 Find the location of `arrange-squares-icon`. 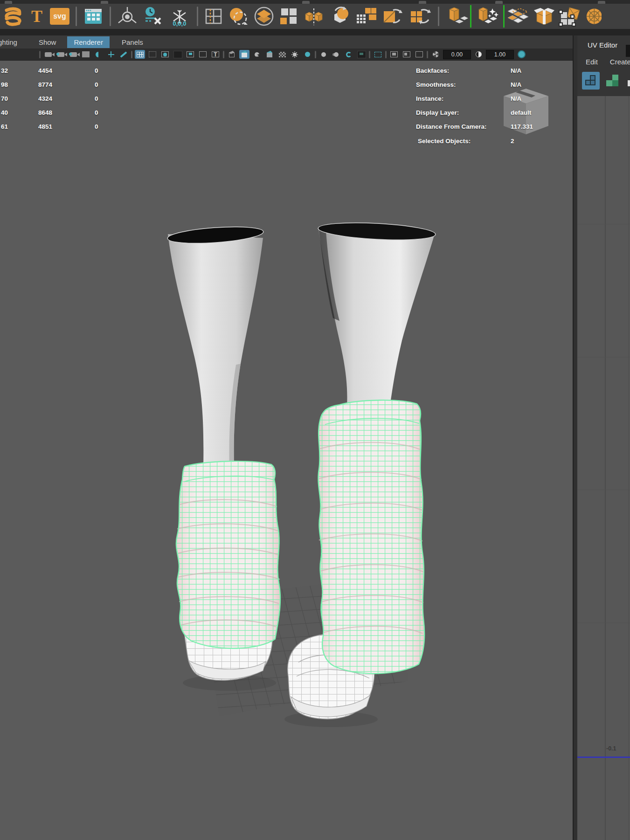

arrange-squares-icon is located at coordinates (289, 16).